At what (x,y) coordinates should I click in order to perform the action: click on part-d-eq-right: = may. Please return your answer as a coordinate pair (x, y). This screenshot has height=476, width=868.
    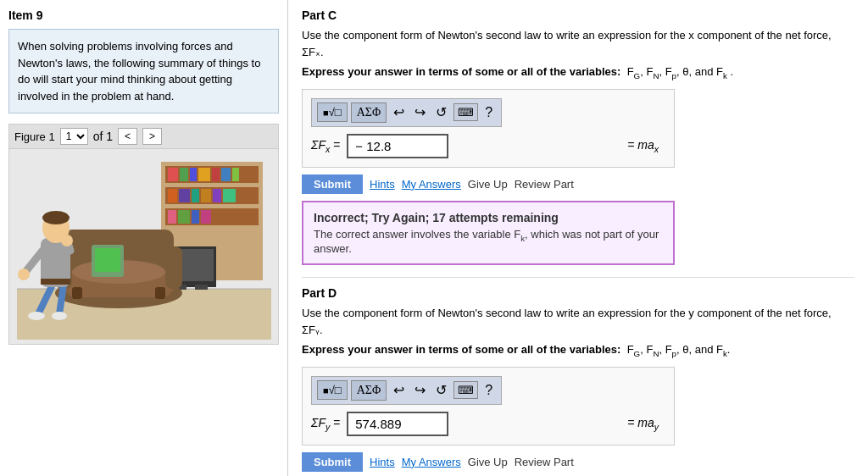
    Looking at the image, I should click on (646, 423).